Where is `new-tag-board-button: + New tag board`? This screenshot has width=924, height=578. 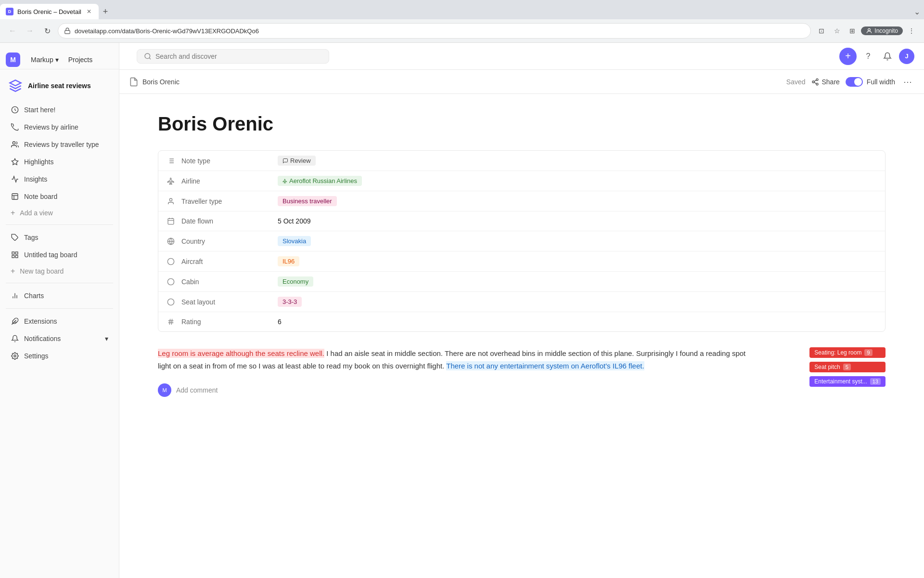
new-tag-board-button: + New tag board is located at coordinates (60, 271).